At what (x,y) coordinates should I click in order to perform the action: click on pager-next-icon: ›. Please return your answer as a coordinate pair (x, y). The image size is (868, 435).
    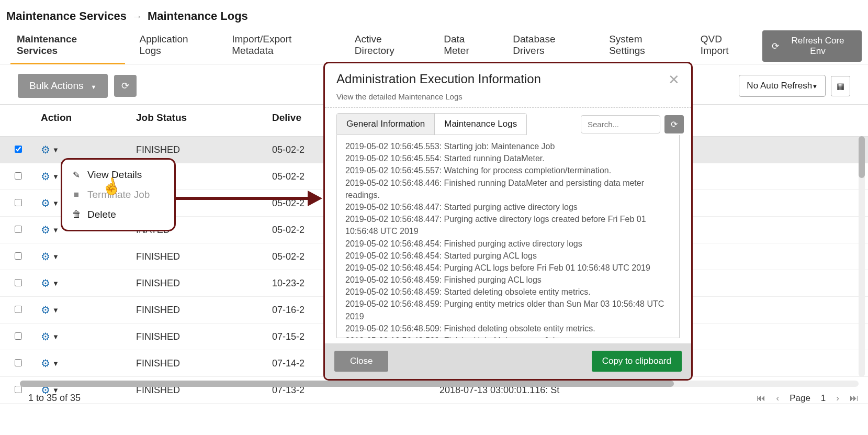
    Looking at the image, I should click on (838, 398).